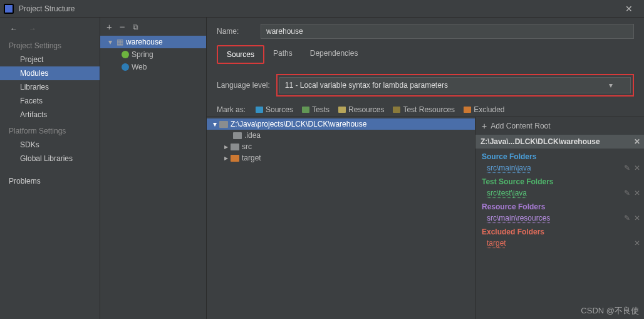 Image resolution: width=644 pixels, height=319 pixels. I want to click on facet-web: Web, so click(153, 67).